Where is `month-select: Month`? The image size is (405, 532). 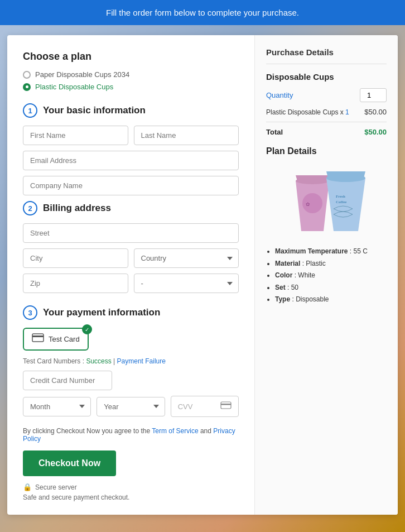
month-select: Month is located at coordinates (57, 406).